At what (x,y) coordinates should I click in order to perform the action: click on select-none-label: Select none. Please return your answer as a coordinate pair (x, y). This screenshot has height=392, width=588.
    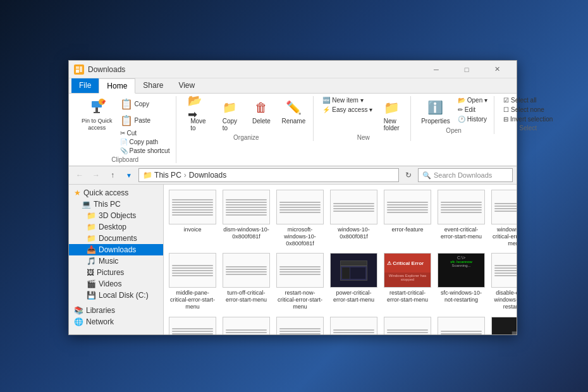
    Looking at the image, I should click on (527, 110).